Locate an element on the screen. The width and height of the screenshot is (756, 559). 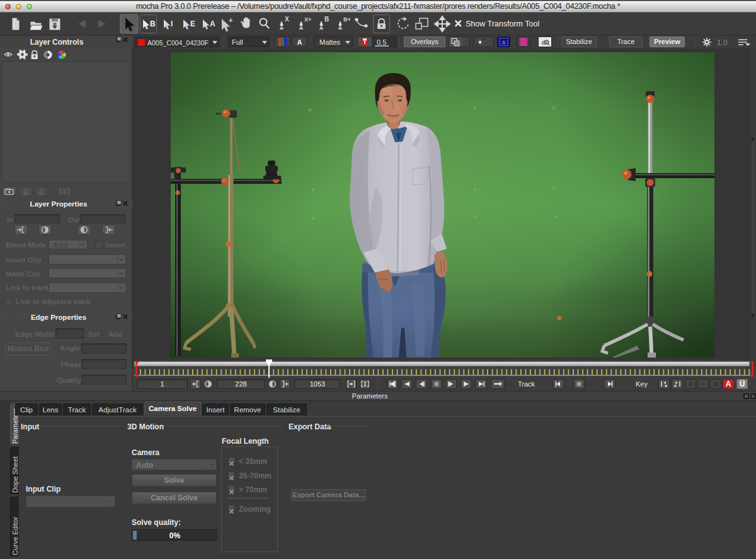
svg-text: I is located at coordinates (171, 24).